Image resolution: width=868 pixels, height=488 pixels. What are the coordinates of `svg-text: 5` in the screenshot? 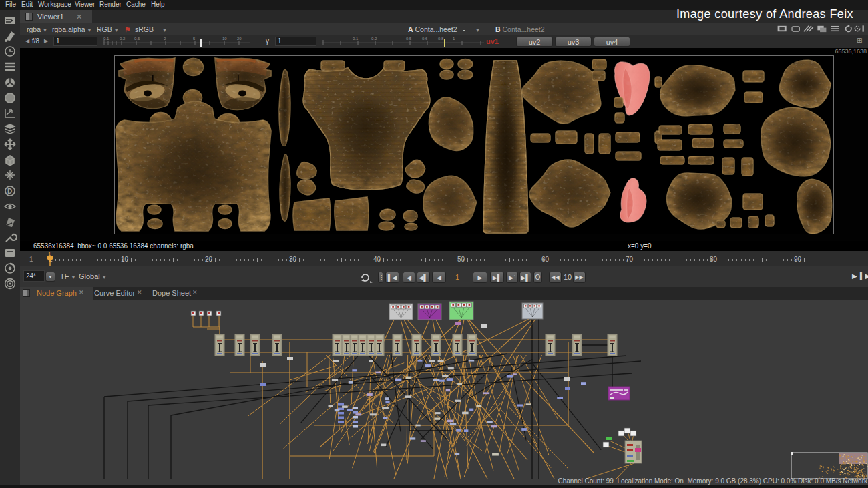 It's located at (194, 39).